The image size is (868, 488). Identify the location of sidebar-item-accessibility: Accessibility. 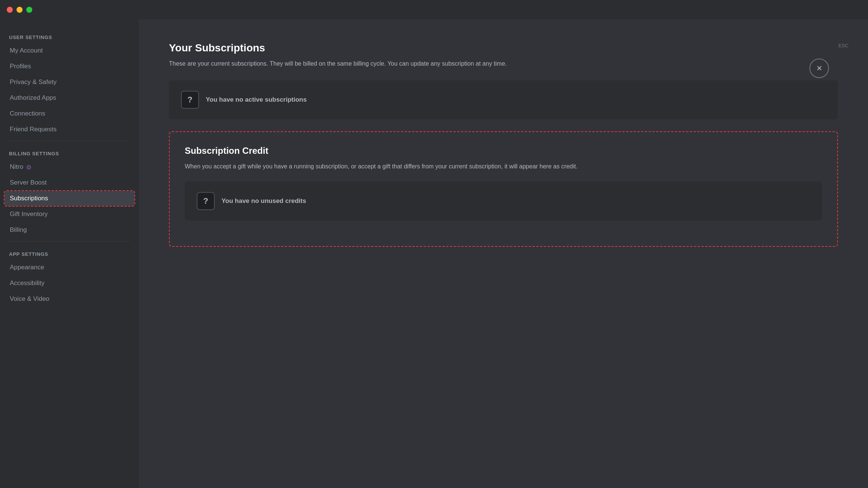
(69, 283).